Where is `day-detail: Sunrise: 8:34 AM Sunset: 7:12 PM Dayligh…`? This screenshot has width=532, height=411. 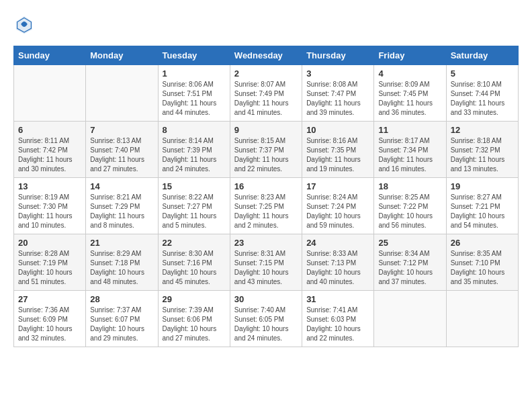
day-detail: Sunrise: 8:34 AM Sunset: 7:12 PM Dayligh… is located at coordinates (410, 268).